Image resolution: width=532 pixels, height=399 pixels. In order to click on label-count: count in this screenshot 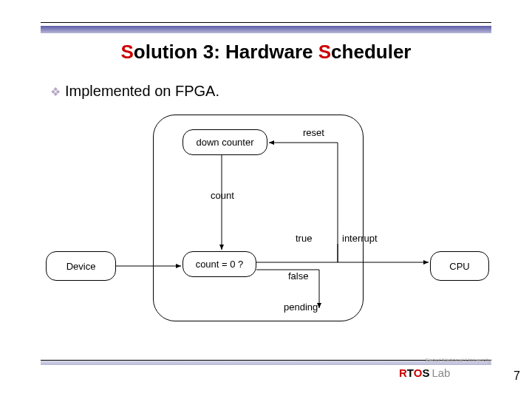, I will do `click(222, 195)`.